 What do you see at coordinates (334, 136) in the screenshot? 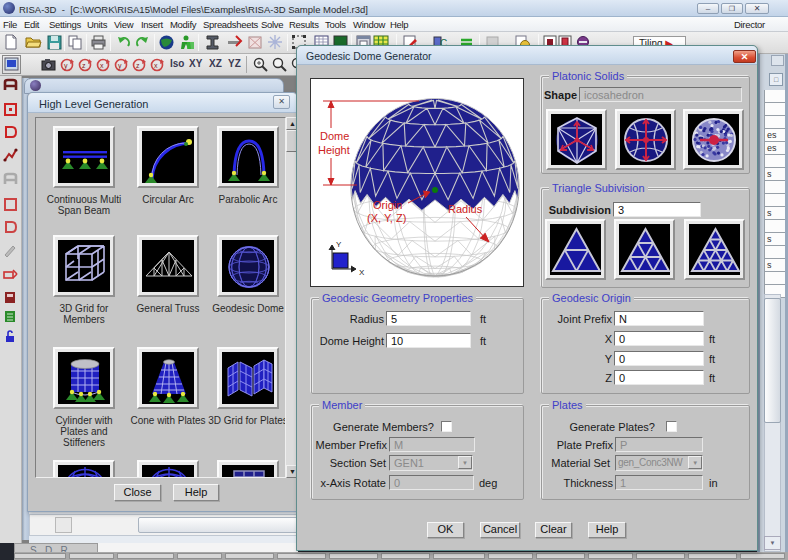
I see `svg-text: Dome` at bounding box center [334, 136].